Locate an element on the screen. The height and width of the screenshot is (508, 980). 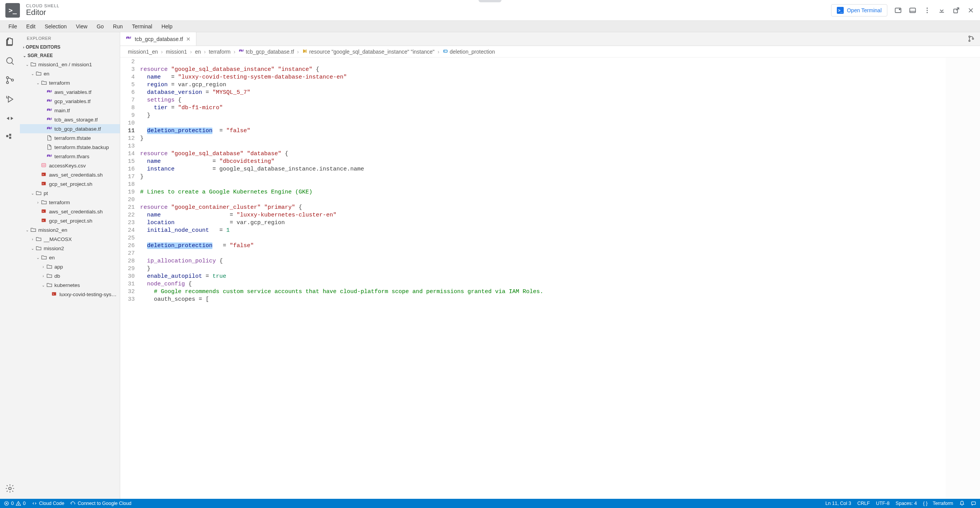
tab-bar: tcb_gcp_database.tf✕ is located at coordinates (550, 39).